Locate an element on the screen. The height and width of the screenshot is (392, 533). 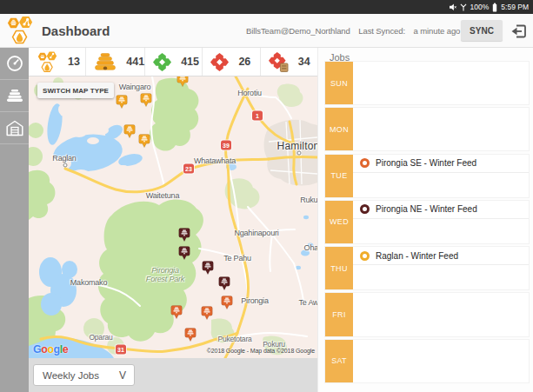
logout-icon is located at coordinates (519, 31).